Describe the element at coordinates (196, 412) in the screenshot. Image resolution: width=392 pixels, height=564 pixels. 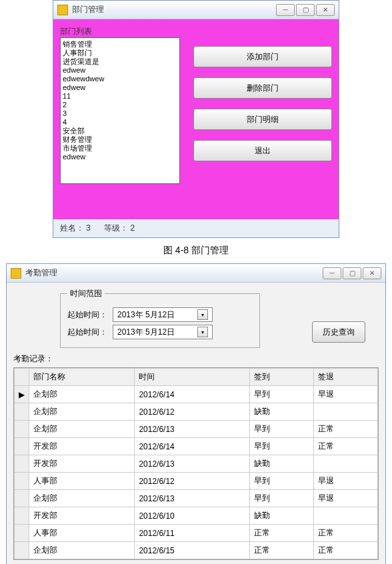
I see `table-row: 企划部2012/6/12缺勤` at that location.